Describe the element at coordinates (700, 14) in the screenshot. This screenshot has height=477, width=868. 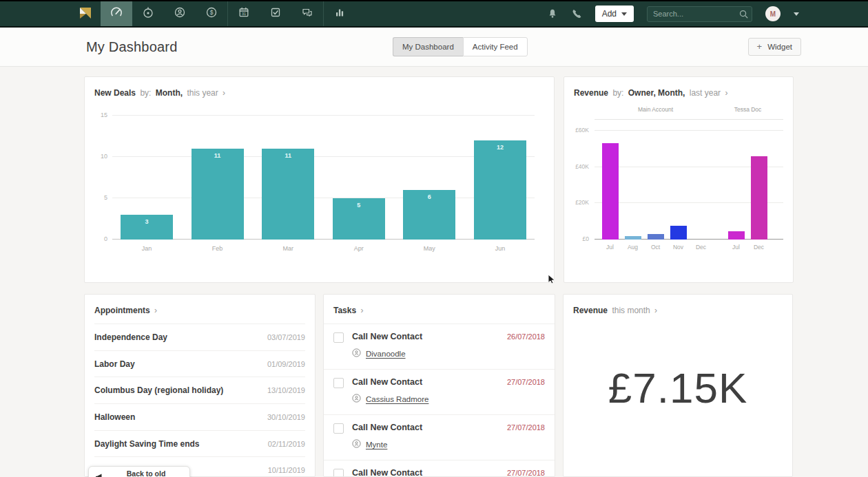
I see `search-input` at that location.